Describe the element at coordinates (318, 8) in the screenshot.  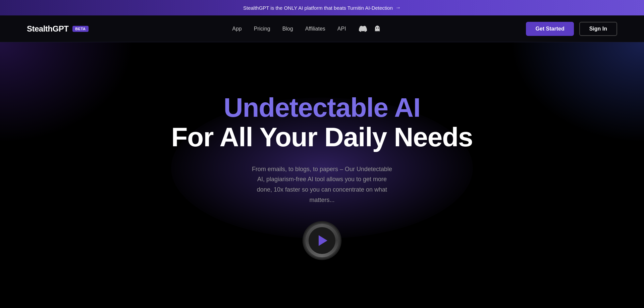
I see `announcement-text: StealthGPT is the ONLY AI platform that …` at that location.